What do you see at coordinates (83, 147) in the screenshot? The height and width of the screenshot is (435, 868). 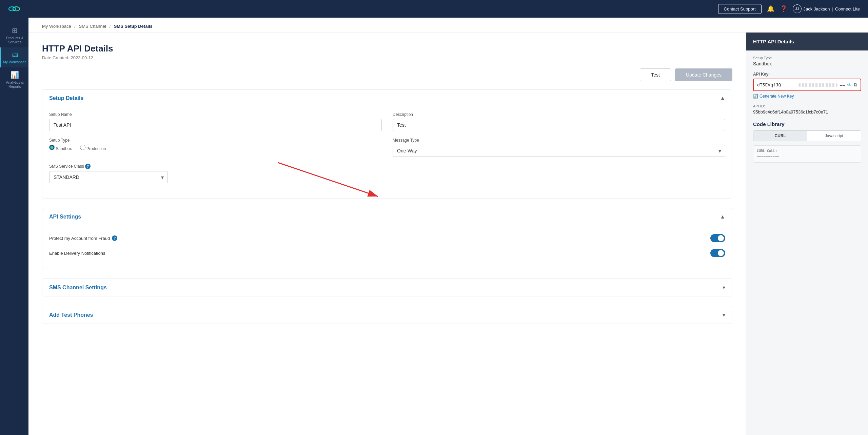 I see `production-radio` at bounding box center [83, 147].